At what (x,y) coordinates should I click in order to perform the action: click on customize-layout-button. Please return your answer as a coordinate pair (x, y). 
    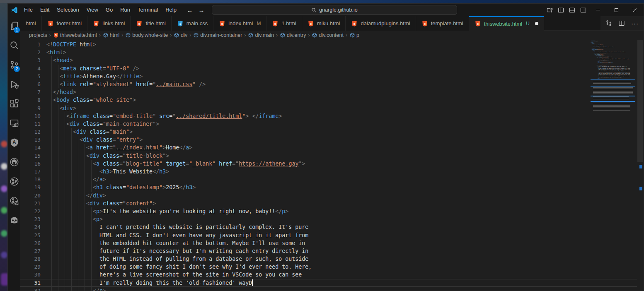
    Looking at the image, I should click on (550, 10).